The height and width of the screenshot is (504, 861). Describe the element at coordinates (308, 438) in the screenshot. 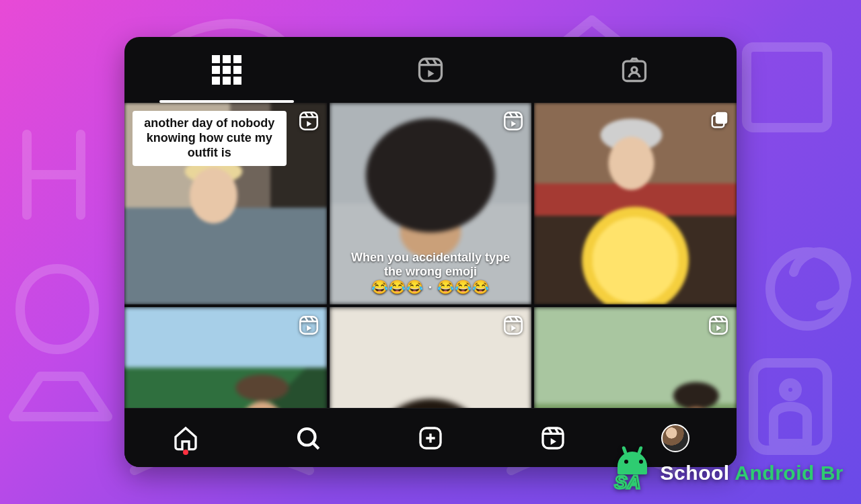

I see `nav-search` at that location.